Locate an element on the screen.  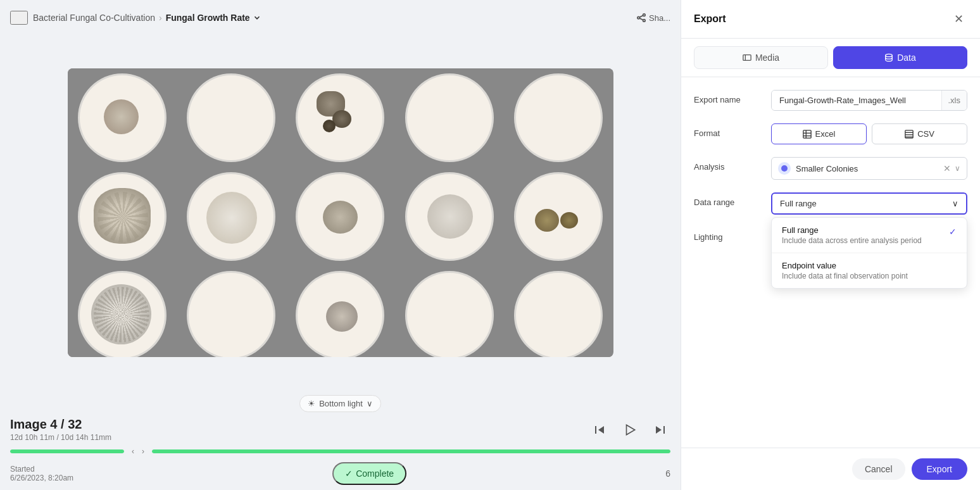
tab-media: Media is located at coordinates (761, 58).